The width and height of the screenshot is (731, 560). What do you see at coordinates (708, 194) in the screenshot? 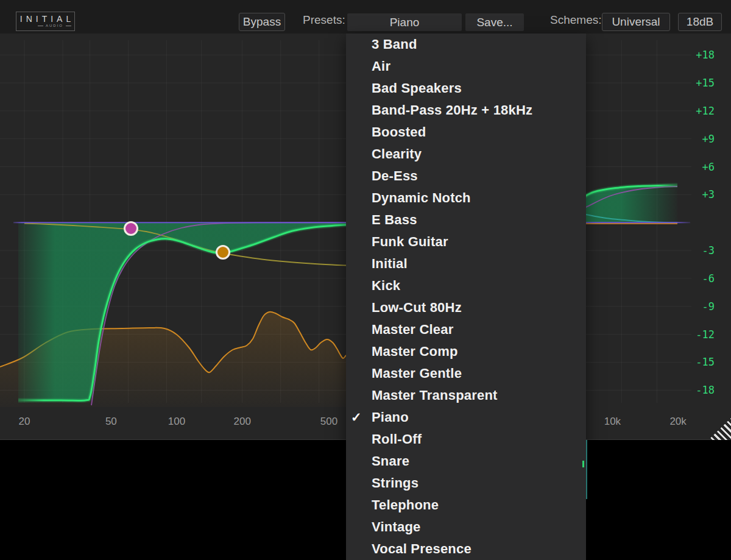
I see `db-axis-label: +3` at bounding box center [708, 194].